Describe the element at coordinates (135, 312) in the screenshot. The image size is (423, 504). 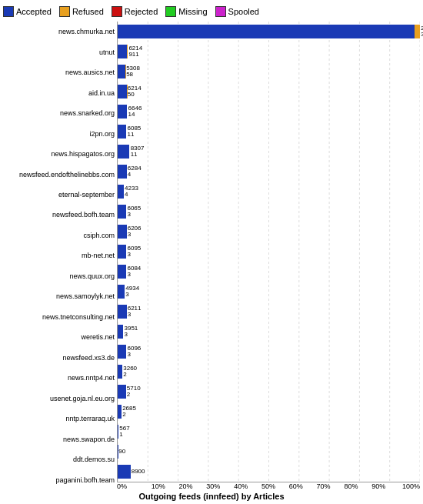
I see `bar-value-label: 62113` at that location.